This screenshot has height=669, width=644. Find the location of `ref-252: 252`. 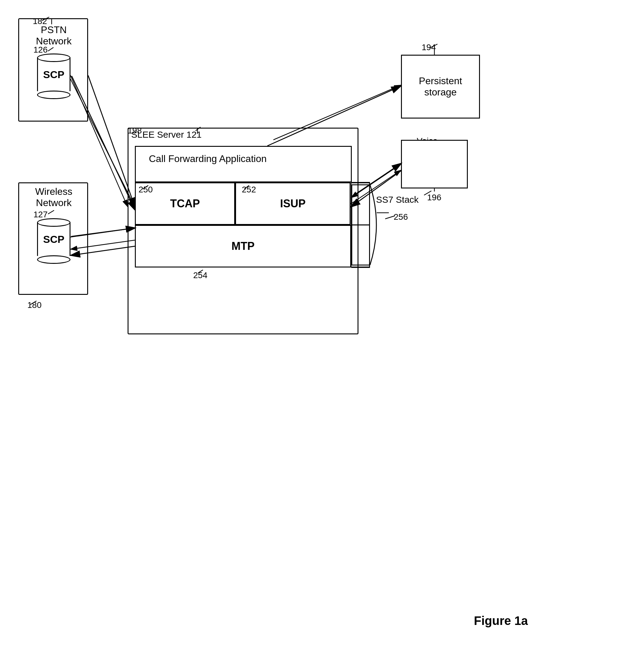

ref-252: 252 is located at coordinates (249, 190).